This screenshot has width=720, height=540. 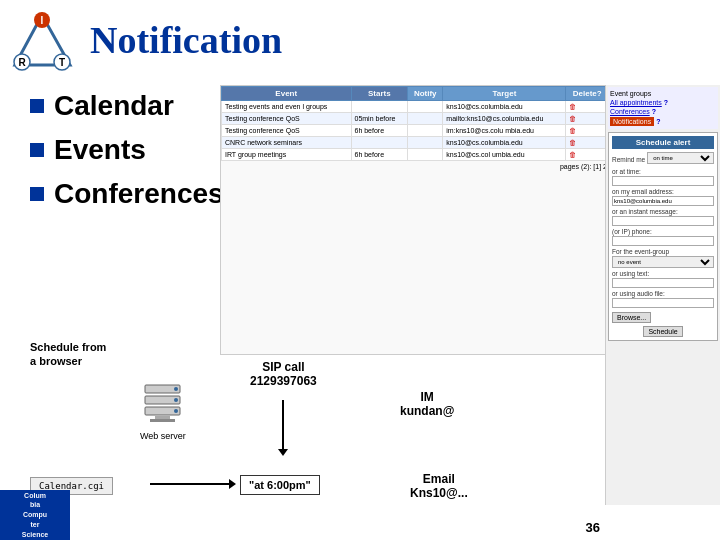 What do you see at coordinates (163, 436) in the screenshot?
I see `web-server-label: Web server` at bounding box center [163, 436].